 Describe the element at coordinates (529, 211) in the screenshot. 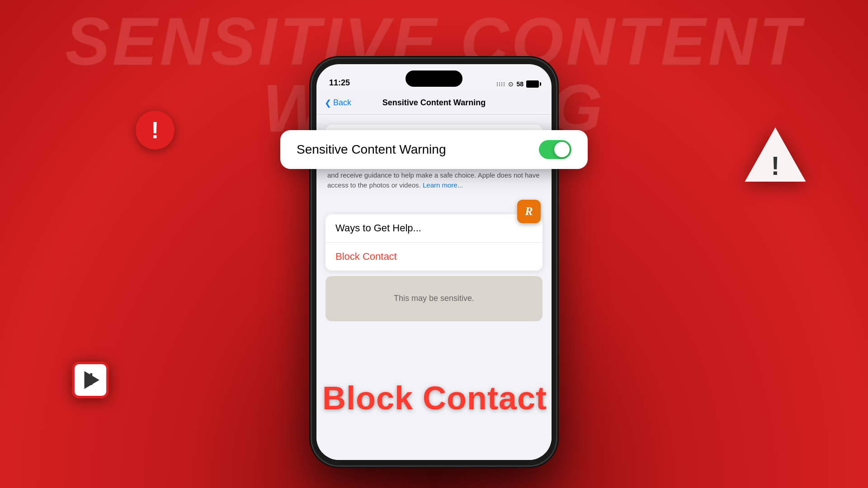

I see `app-icon-letter: R` at that location.